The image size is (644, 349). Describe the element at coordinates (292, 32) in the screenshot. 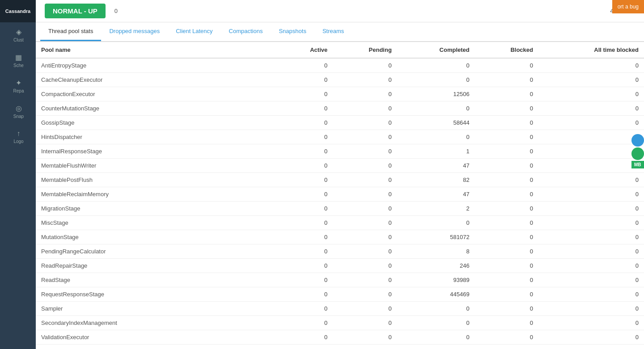

I see `tab-snapshots: Snapshots` at that location.